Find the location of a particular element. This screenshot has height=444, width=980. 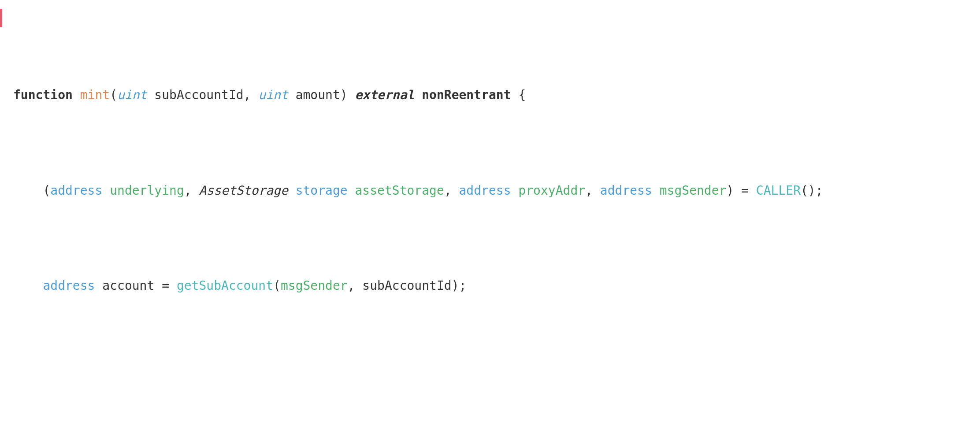

keyword-storage: storage is located at coordinates (322, 190).